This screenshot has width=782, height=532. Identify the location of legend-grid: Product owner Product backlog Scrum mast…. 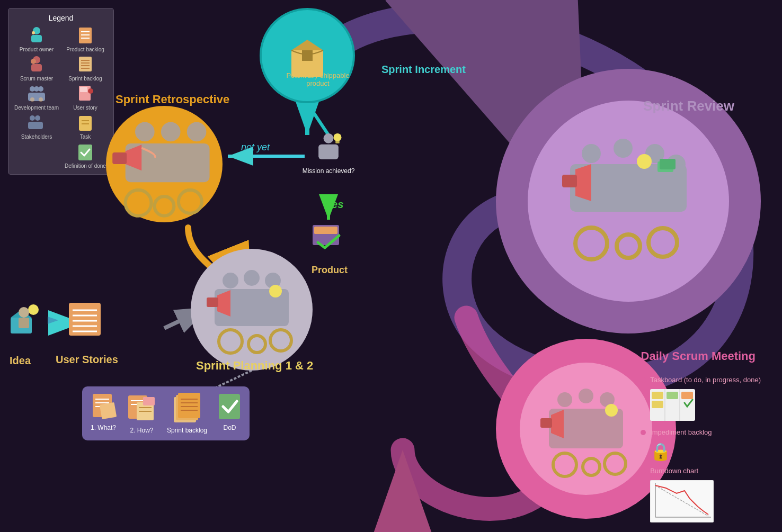
(61, 97).